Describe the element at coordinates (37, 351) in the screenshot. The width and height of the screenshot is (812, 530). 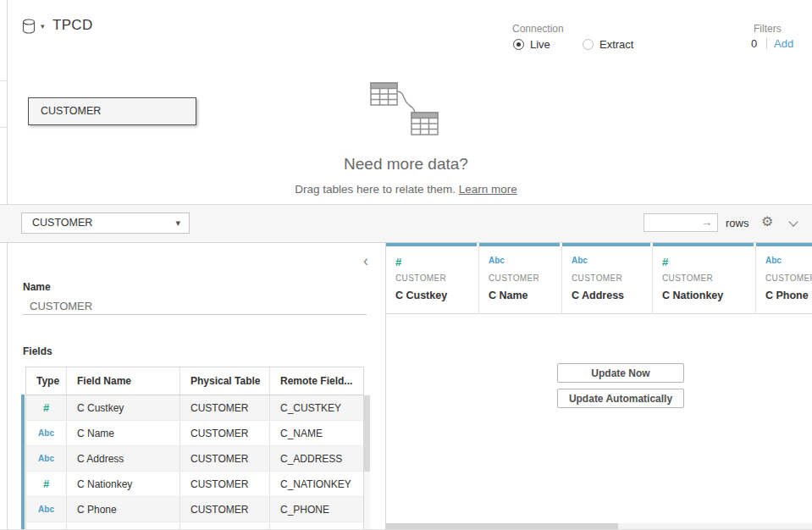
I see `fields-label: Fields` at that location.